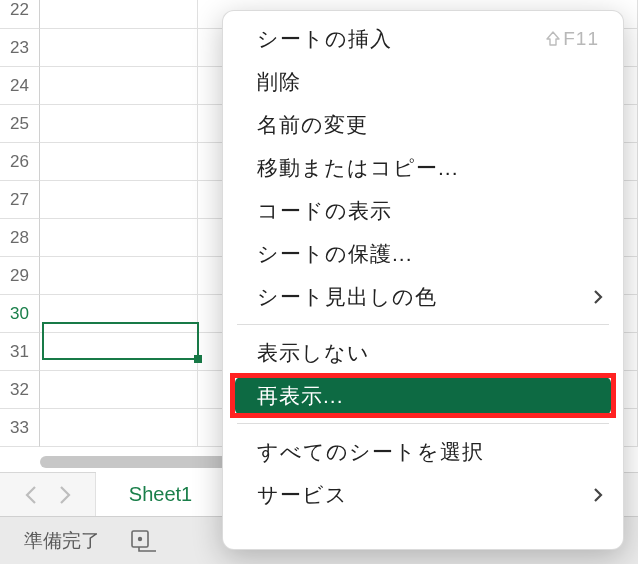  What do you see at coordinates (335, 254) in the screenshot?
I see `menu-item-label: シートの保護...` at bounding box center [335, 254].